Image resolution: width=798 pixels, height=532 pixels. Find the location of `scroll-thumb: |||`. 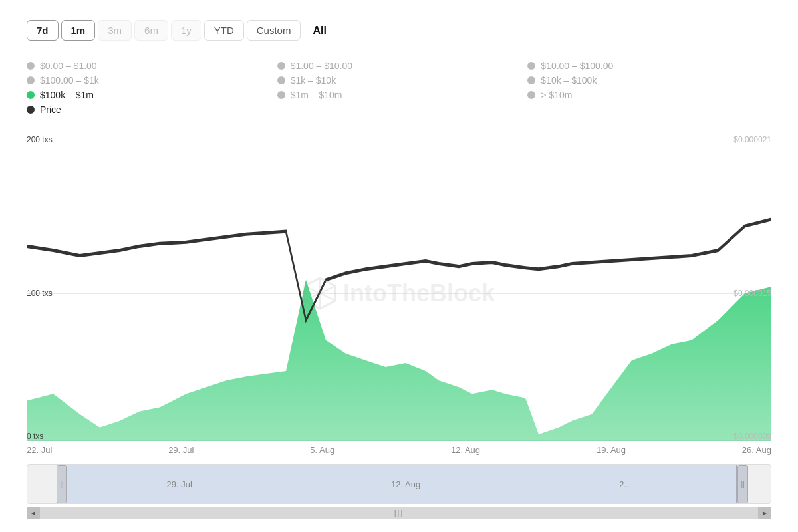

scroll-thumb: ||| is located at coordinates (399, 513).